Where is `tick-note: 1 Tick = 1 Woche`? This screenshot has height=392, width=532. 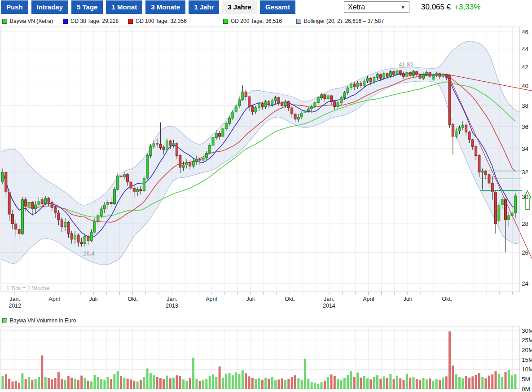
tick-note: 1 Tick = 1 Woche is located at coordinates (28, 288).